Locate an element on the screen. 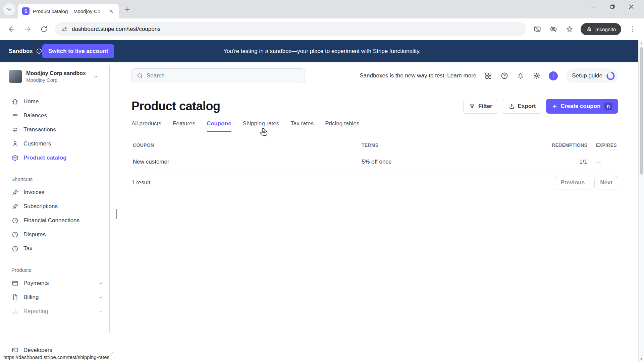 The image size is (644, 362). kebab-menu-icon is located at coordinates (632, 29).